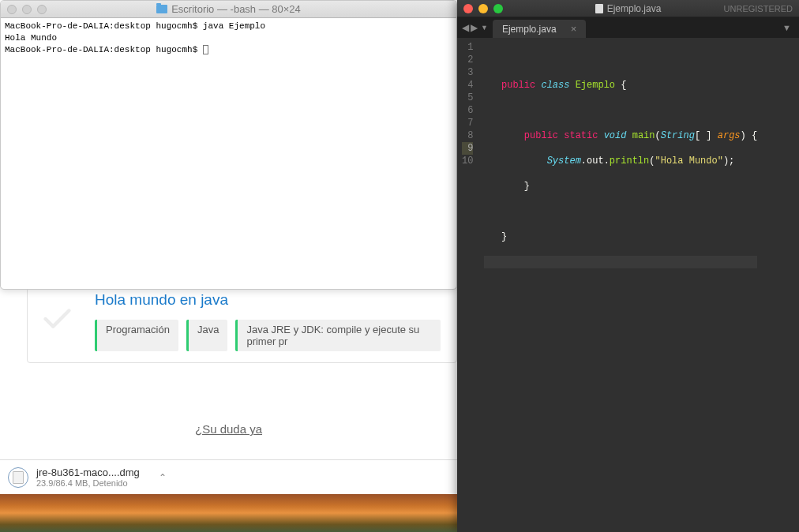  I want to click on download-item: jre-8u361-maco....dmg 23.9/86.4 MB, Dete…, so click(87, 477).